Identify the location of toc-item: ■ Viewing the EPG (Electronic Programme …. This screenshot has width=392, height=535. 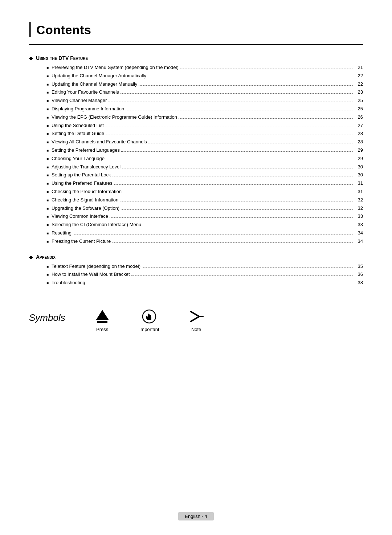
(205, 118).